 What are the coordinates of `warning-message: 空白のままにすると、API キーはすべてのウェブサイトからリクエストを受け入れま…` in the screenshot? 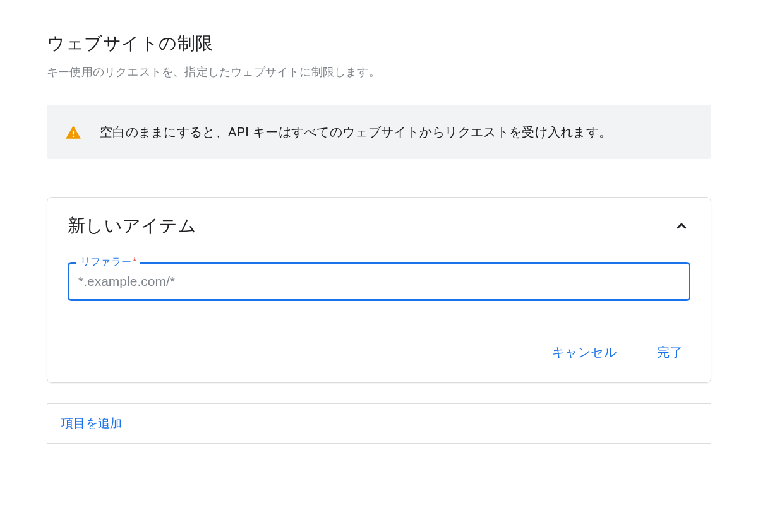 It's located at (356, 132).